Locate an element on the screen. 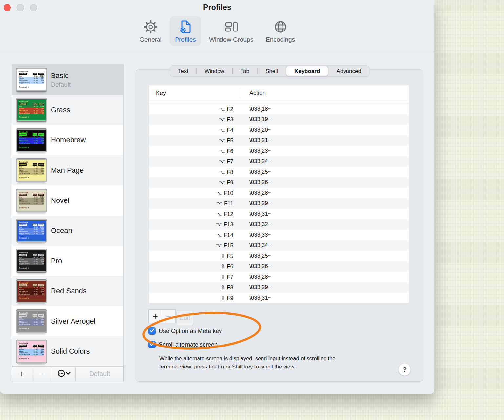 The width and height of the screenshot is (504, 420). remove-profile-button: − is located at coordinates (42, 374).